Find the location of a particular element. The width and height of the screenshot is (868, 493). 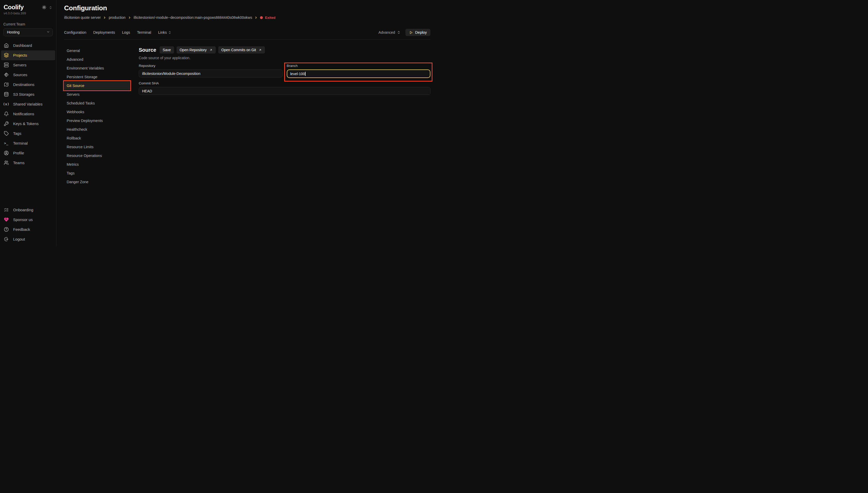

deploy-label: Deploy is located at coordinates (421, 33).